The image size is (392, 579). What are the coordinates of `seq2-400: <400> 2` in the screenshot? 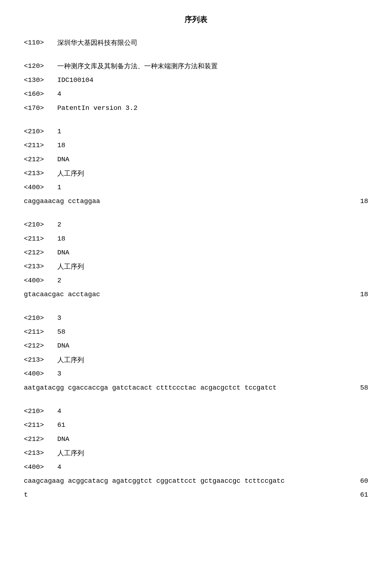 It's located at (196, 281).